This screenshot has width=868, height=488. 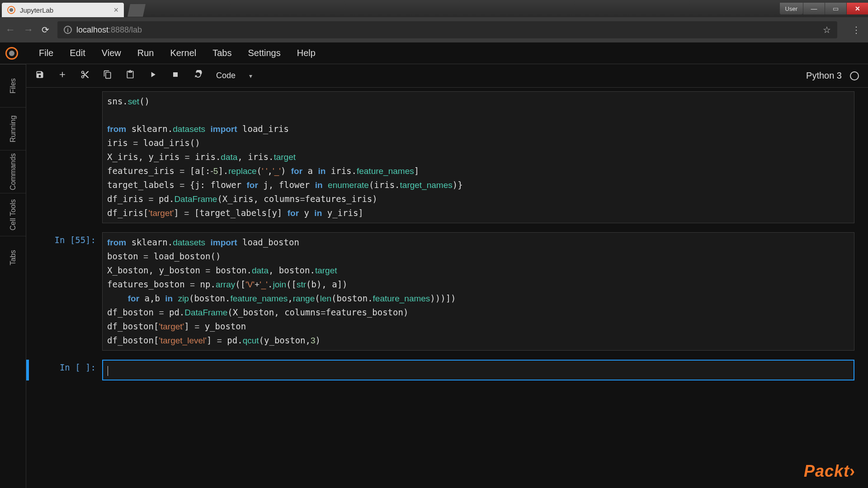 I want to click on save-icon, so click(x=40, y=76).